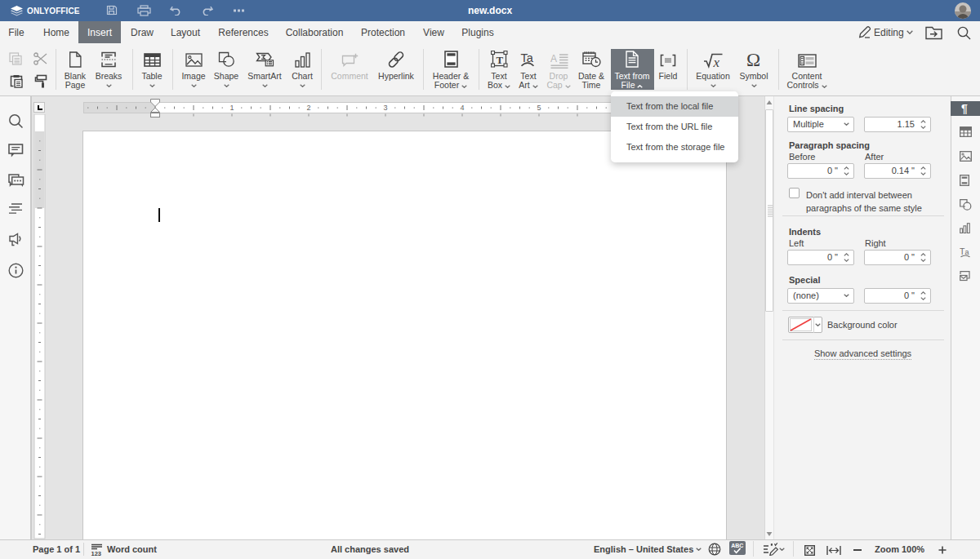 The image size is (980, 559). I want to click on svg-text: 2, so click(309, 108).